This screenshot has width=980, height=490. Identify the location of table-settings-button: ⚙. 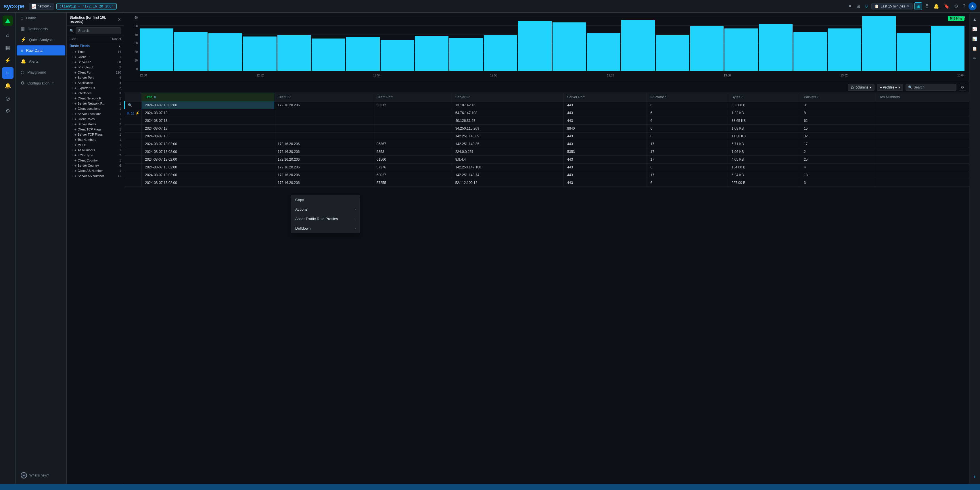
(963, 88).